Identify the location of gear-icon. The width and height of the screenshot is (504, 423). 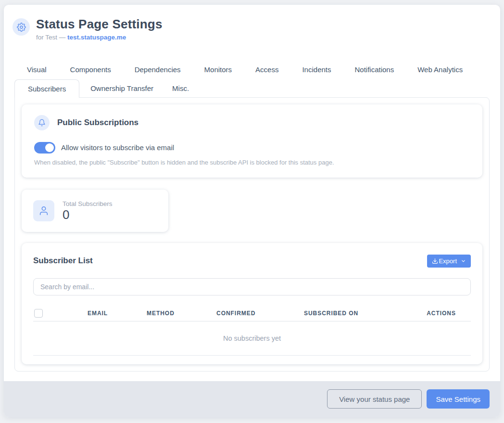
(21, 27).